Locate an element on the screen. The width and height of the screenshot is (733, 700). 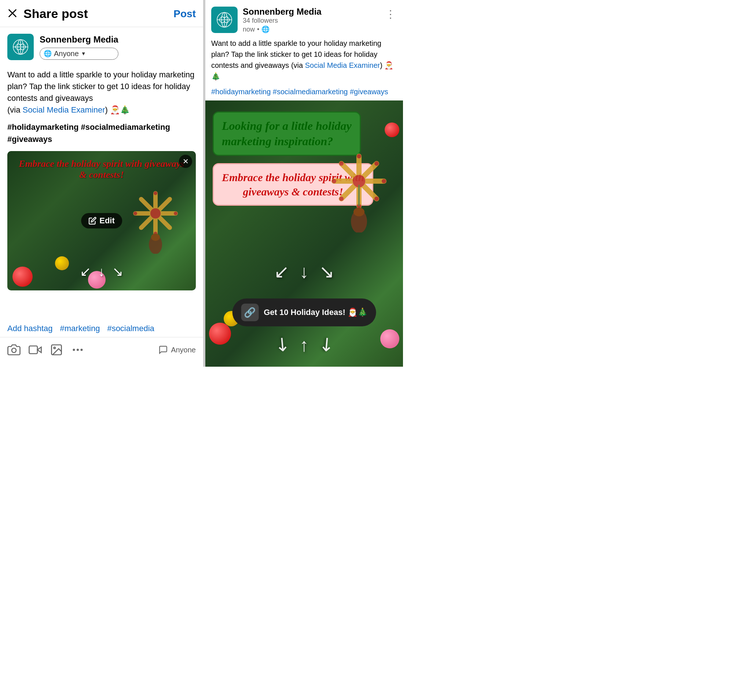
post-time: now is located at coordinates (249, 29).